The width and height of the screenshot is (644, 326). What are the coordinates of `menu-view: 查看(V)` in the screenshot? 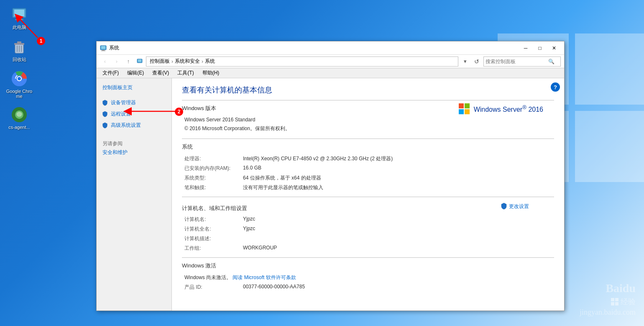 It's located at (161, 73).